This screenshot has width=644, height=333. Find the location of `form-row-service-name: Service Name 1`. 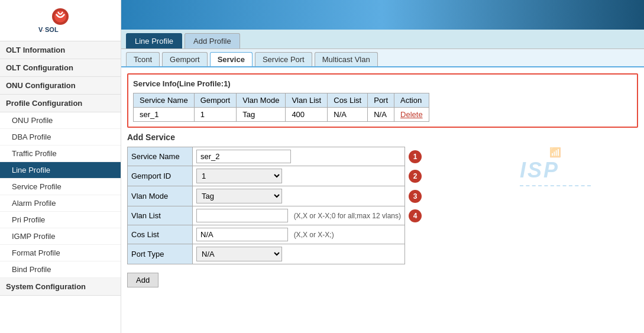

form-row-service-name: Service Name 1 is located at coordinates (277, 157).